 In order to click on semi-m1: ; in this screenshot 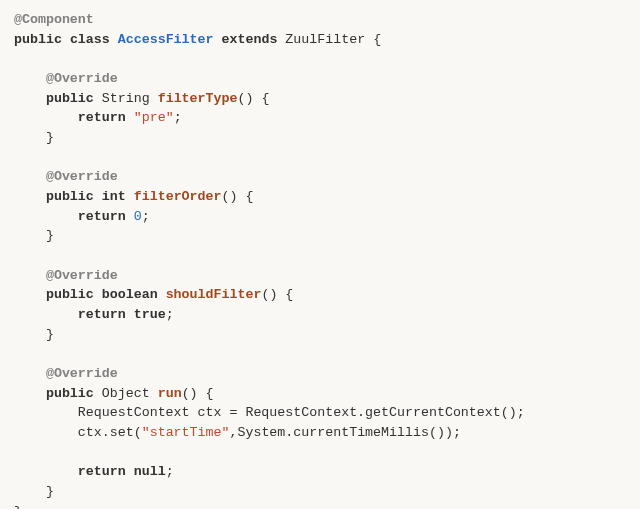, I will do `click(178, 118)`.